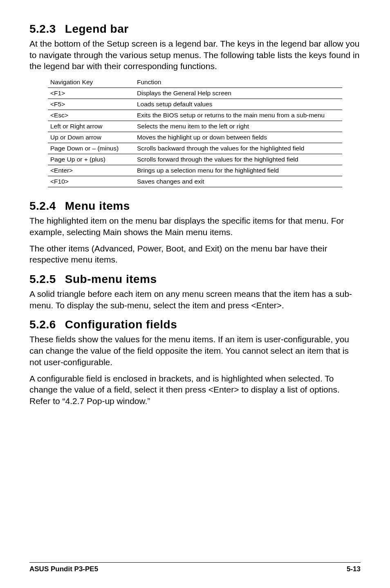  I want to click on paragraph: These fields show the values for the men…, so click(195, 351).